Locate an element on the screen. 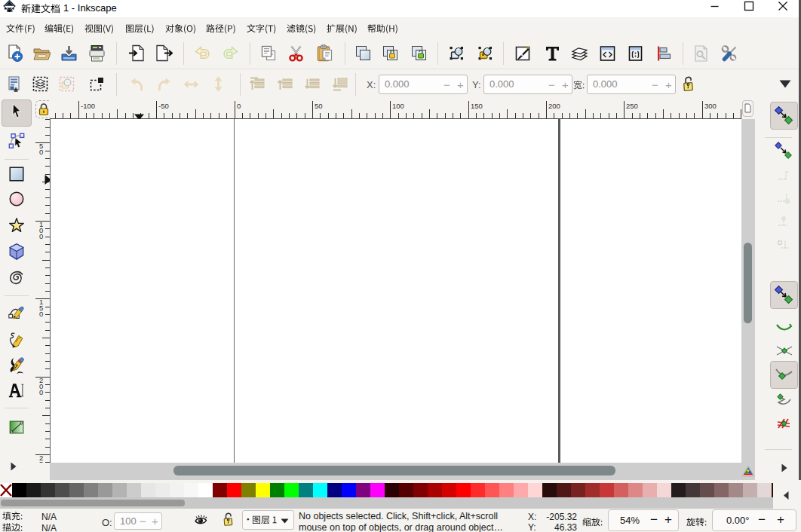  svg-text: 50 is located at coordinates (318, 105).